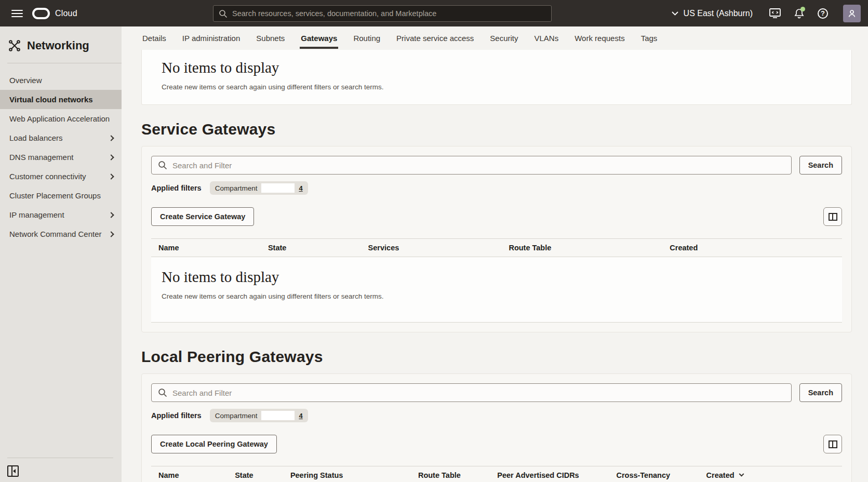  Describe the element at coordinates (497, 474) in the screenshot. I see `local-peering-gateways-table-header: Name State Peering Status Route Table Pe…` at that location.